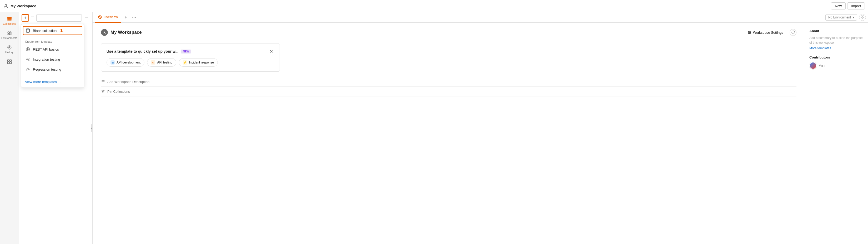 The height and width of the screenshot is (244, 868). Describe the element at coordinates (92, 128) in the screenshot. I see `resize-arrow-indicator: ‹` at that location.